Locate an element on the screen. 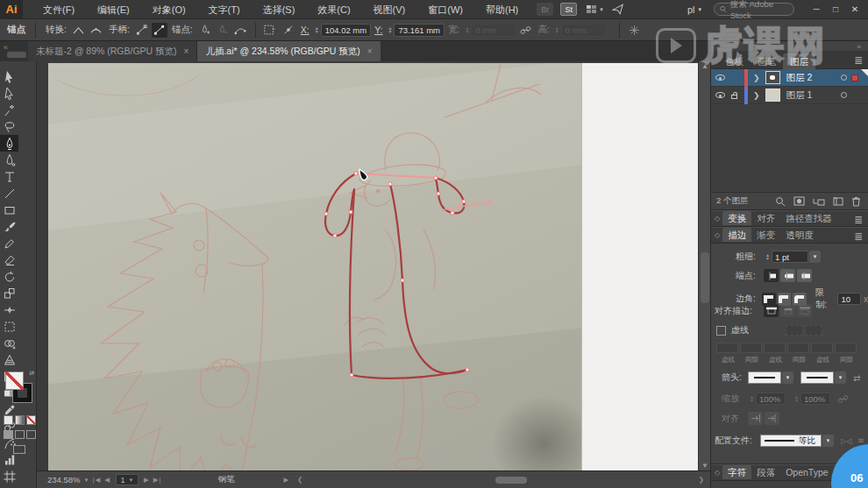  type-tool is located at coordinates (9, 177).